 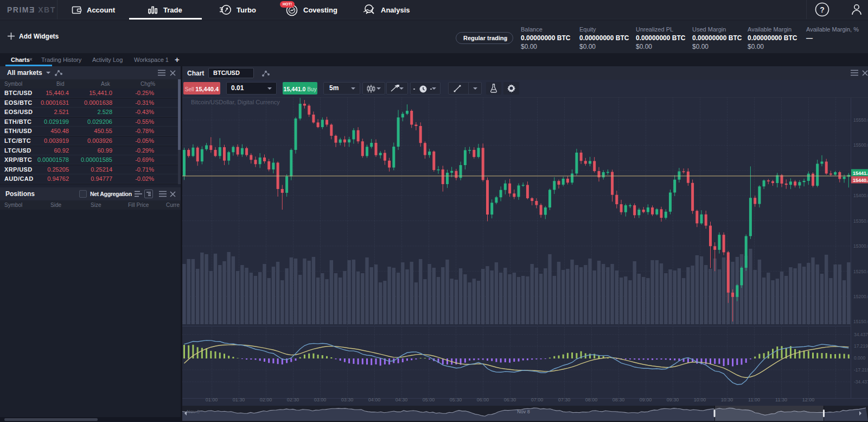 What do you see at coordinates (808, 400) in the screenshot?
I see `svg-text: 12:00` at bounding box center [808, 400].